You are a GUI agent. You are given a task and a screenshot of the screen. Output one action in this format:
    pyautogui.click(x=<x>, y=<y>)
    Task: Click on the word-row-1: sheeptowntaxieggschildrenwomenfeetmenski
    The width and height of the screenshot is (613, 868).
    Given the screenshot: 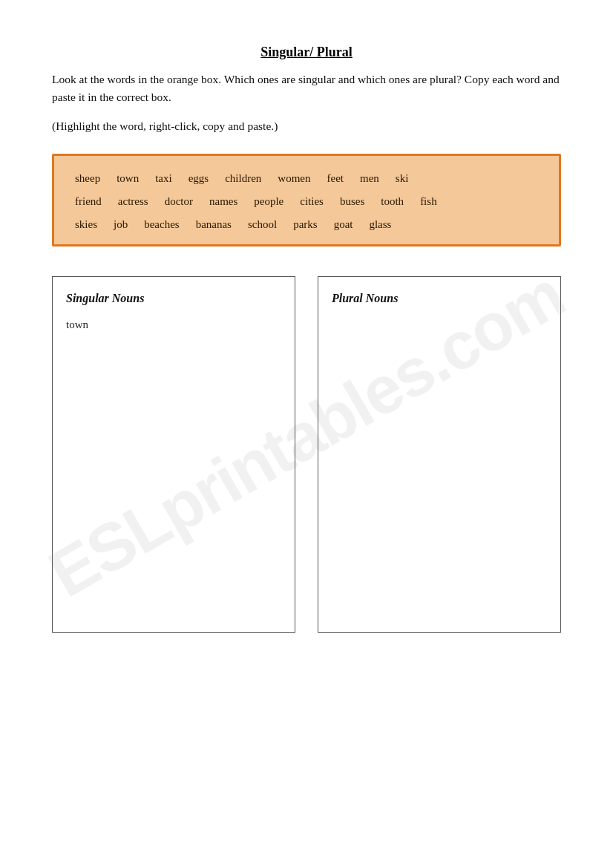 What is the action you would take?
    pyautogui.click(x=306, y=178)
    